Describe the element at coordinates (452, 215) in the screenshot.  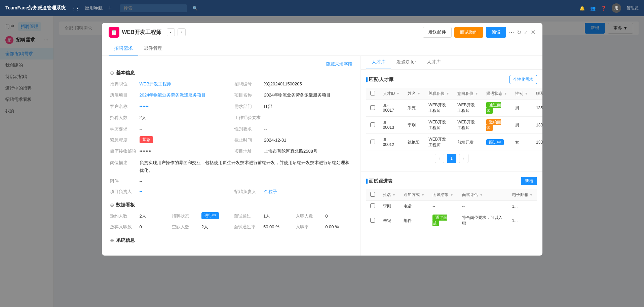
I see `interview-table-body: 李刚 电话 -- -- 1... 朱宛 邮件` at that location.